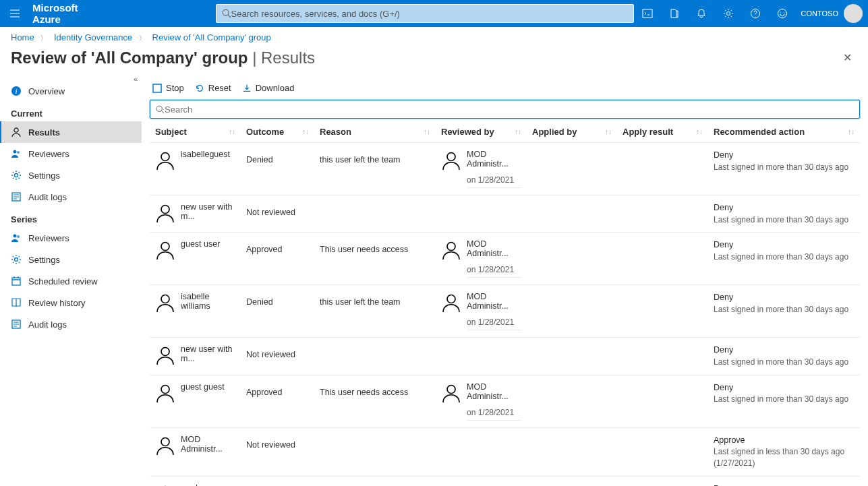 The height and width of the screenshot is (486, 868). I want to click on column-recommended-action: Recommended action↑↓, so click(784, 132).